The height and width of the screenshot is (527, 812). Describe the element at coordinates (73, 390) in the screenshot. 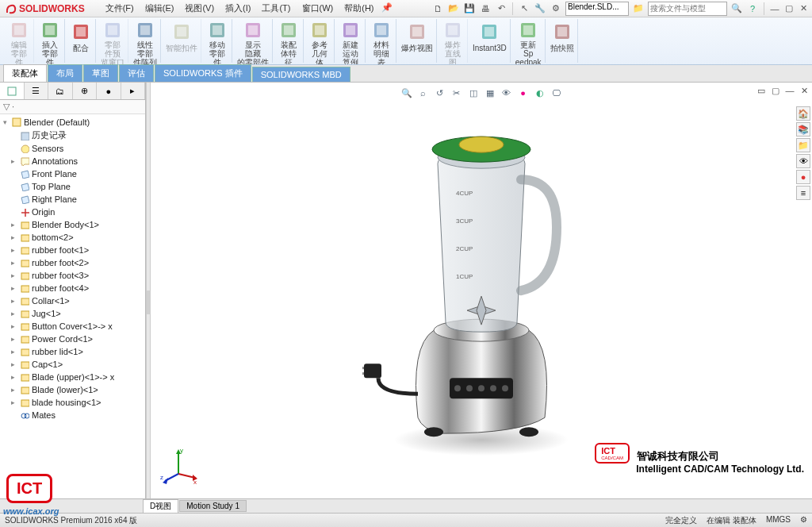

I see `tree-item: ▸Blade (lower)<1>` at that location.